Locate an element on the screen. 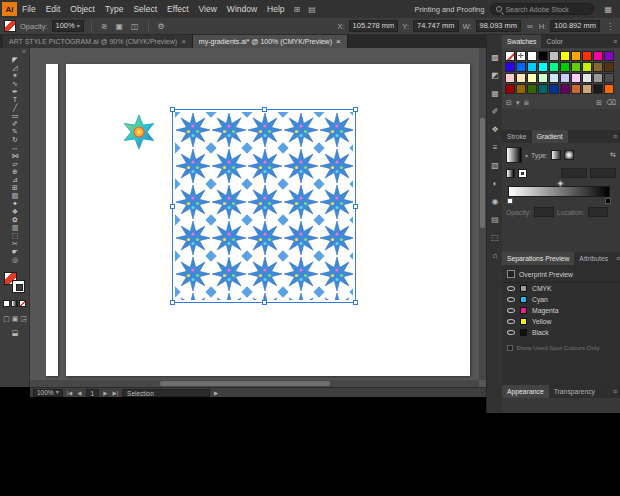  gradient-preview-thumb is located at coordinates (514, 155).